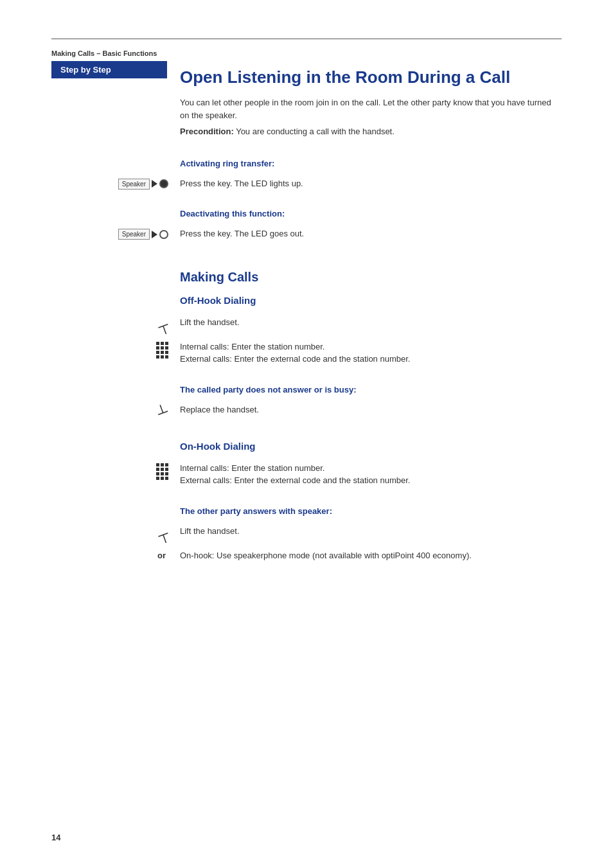 The width and height of the screenshot is (613, 868). Describe the element at coordinates (371, 556) in the screenshot. I see `on-hook-text: On-hook: Use speakerphone mode (not avai…` at that location.